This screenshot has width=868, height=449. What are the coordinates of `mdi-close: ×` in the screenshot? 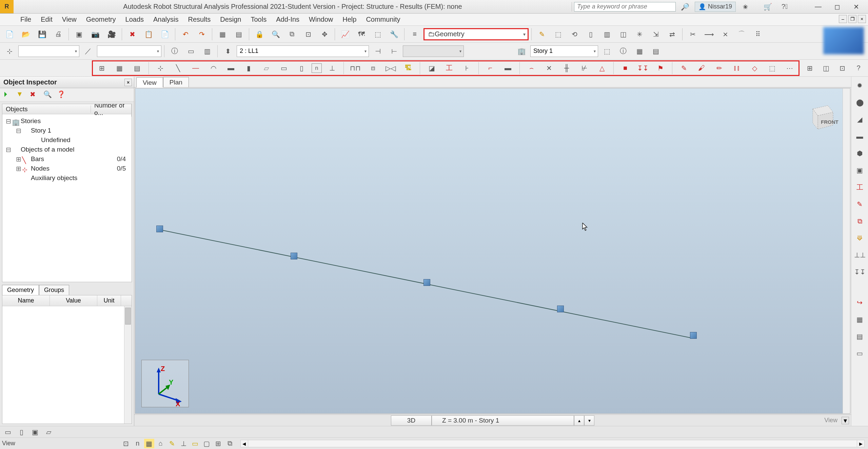 It's located at (862, 19).